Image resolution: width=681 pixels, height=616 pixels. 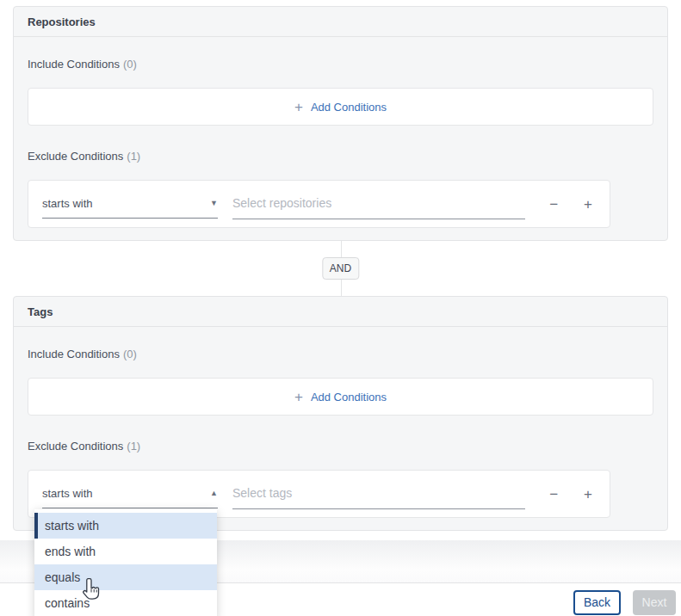 I want to click on tags-panel-title: Tags, so click(x=341, y=311).